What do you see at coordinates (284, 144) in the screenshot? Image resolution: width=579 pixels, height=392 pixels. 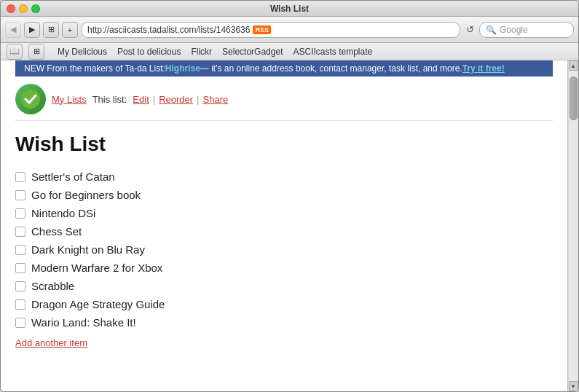 I see `page-title: Wish List` at bounding box center [284, 144].